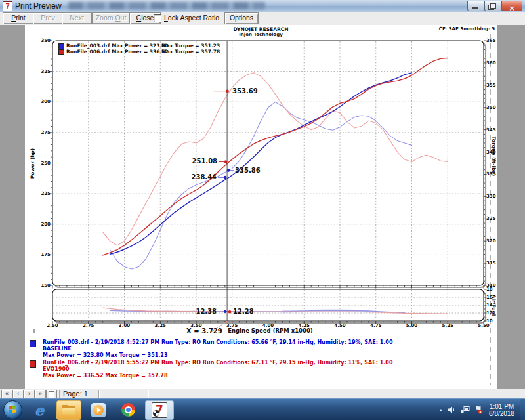 The height and width of the screenshot is (420, 525). Describe the element at coordinates (62, 46) in the screenshot. I see `legend-swatch-blue` at that location.